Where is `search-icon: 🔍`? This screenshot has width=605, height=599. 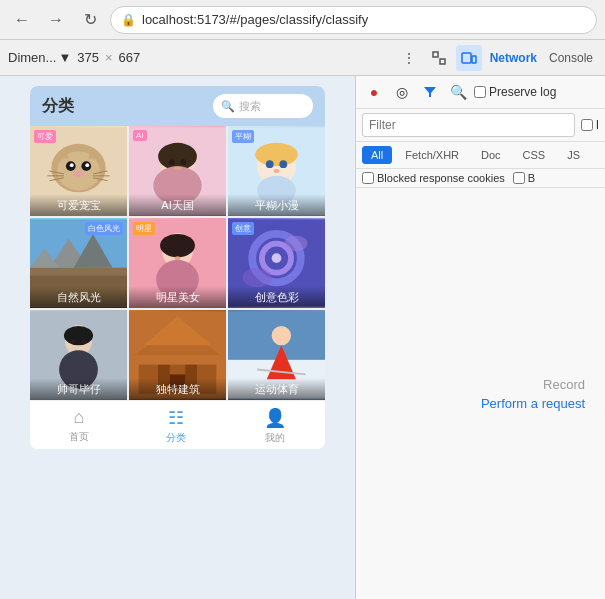
search-icon: 🔍 is located at coordinates (228, 106).